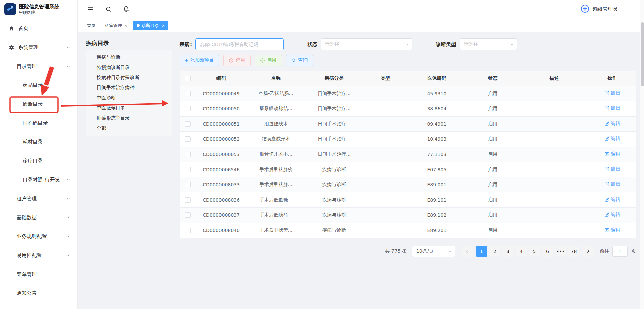 This screenshot has height=309, width=644. What do you see at coordinates (605, 9) in the screenshot?
I see `user-name: 超级管理员` at bounding box center [605, 9].